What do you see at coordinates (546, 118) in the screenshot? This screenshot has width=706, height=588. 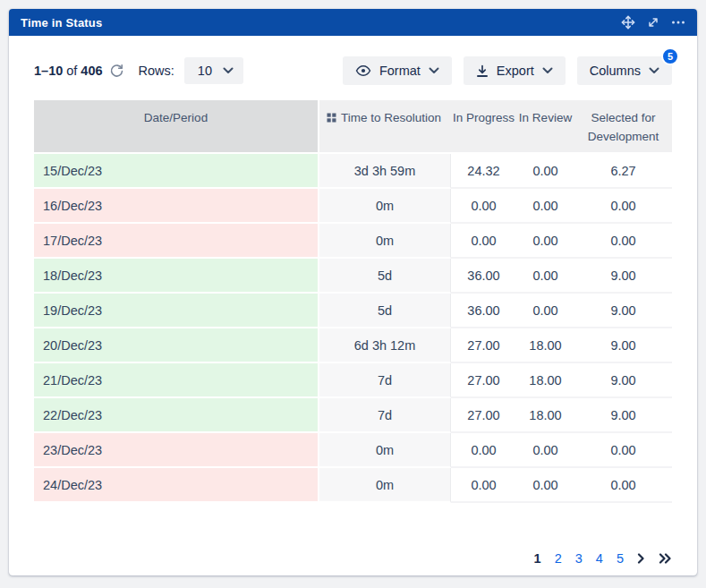 I see `column-header-label: In Review` at bounding box center [546, 118].